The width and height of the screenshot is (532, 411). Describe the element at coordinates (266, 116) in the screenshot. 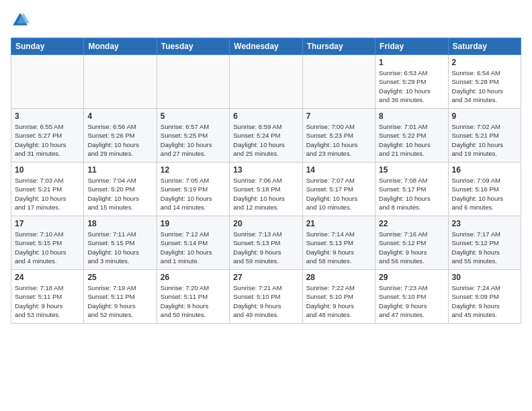

I see `day-number: 6` at that location.